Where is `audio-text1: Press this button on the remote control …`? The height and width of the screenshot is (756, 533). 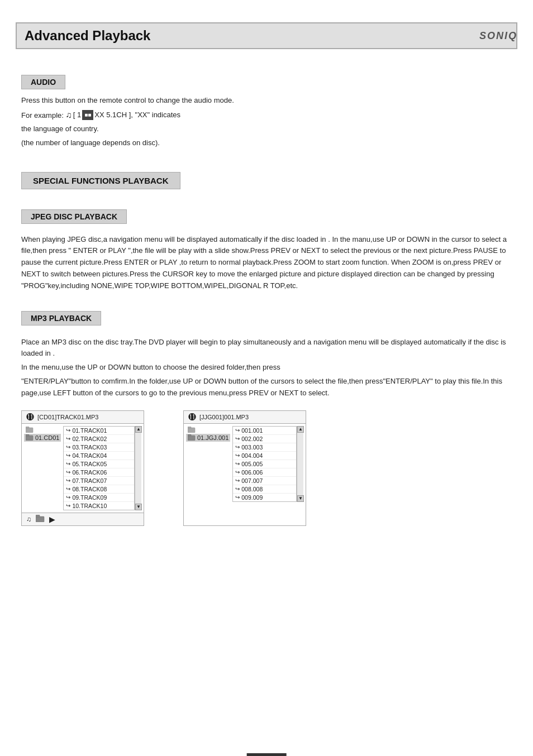
audio-text1: Press this button on the remote control … is located at coordinates (266, 101).